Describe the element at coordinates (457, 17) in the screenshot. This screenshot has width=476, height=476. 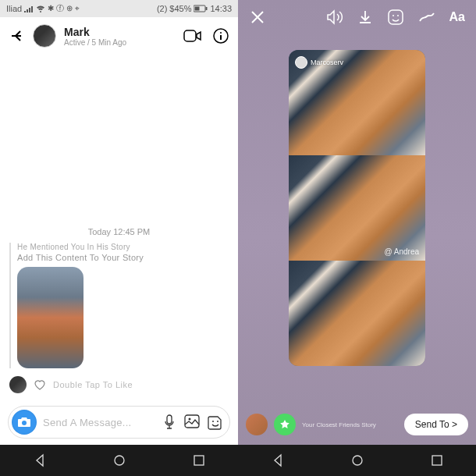
I see `text-tool-icon: Aa` at that location.